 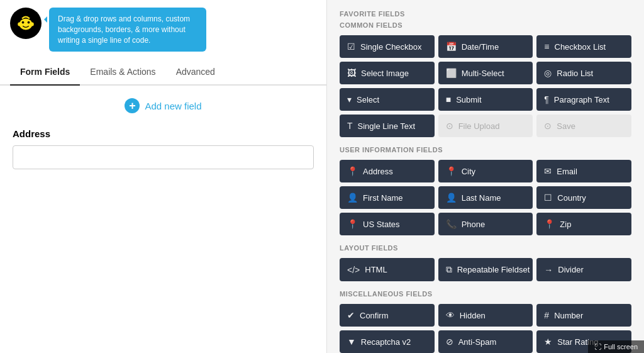 What do you see at coordinates (351, 315) in the screenshot?
I see `confirm-icon: ✔` at bounding box center [351, 315].